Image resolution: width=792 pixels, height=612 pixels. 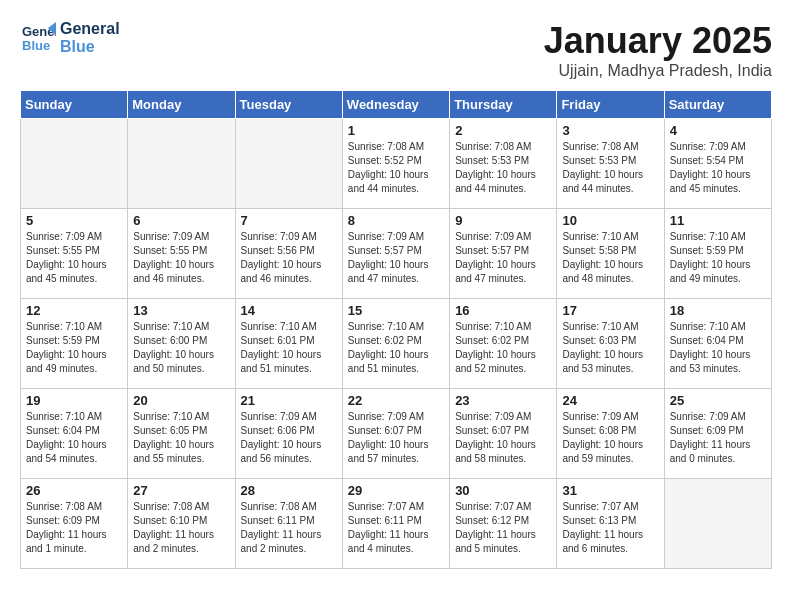 What do you see at coordinates (74, 220) in the screenshot?
I see `day-number: 5` at bounding box center [74, 220].